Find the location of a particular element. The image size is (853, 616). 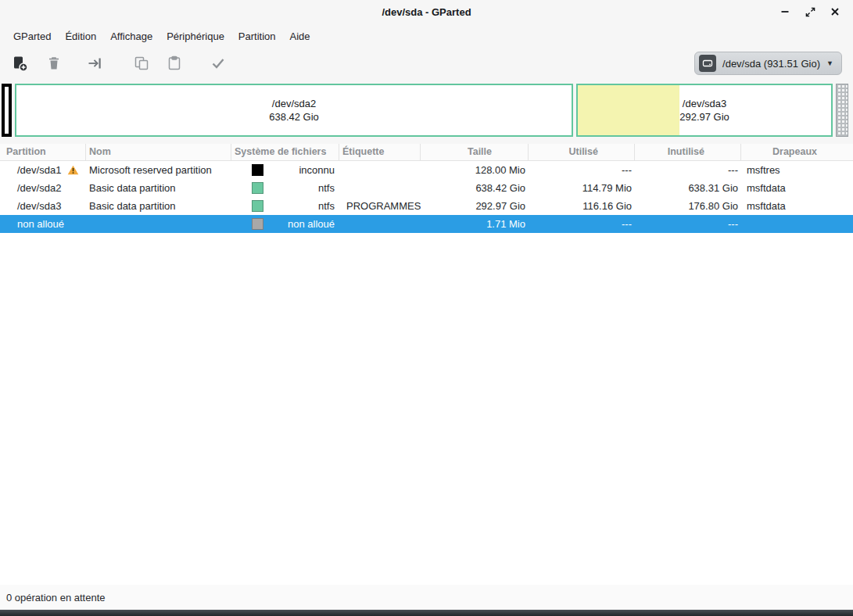

column-header-utilise: Utilisé is located at coordinates (582, 152).